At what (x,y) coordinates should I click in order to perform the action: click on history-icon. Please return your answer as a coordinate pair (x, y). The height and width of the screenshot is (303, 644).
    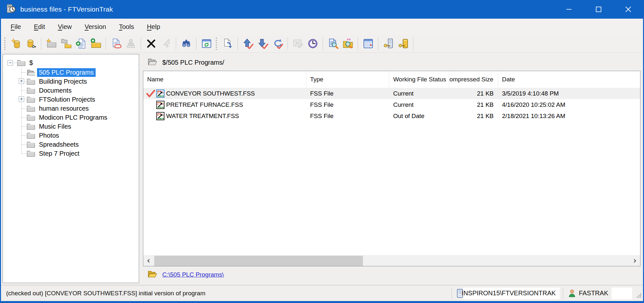
    Looking at the image, I should click on (313, 44).